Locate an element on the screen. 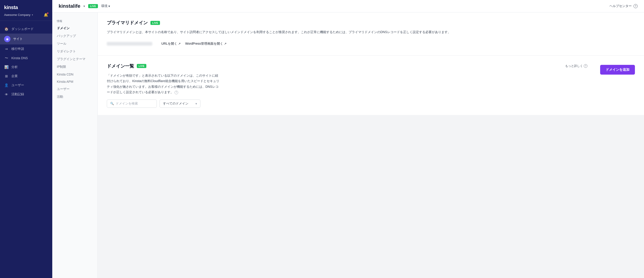 The image size is (644, 278). help-center-link: ヘルプセンター is located at coordinates (620, 6).